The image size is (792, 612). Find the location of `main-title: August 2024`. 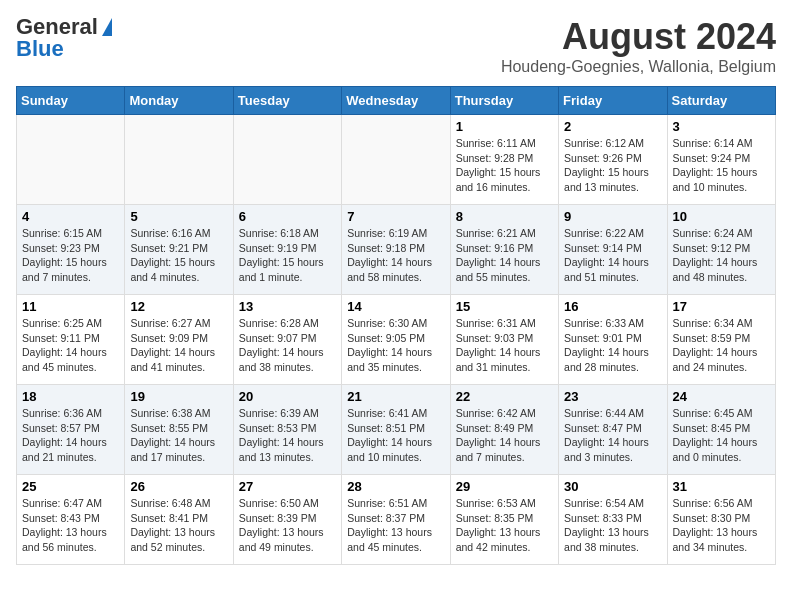

main-title: August 2024 is located at coordinates (638, 37).